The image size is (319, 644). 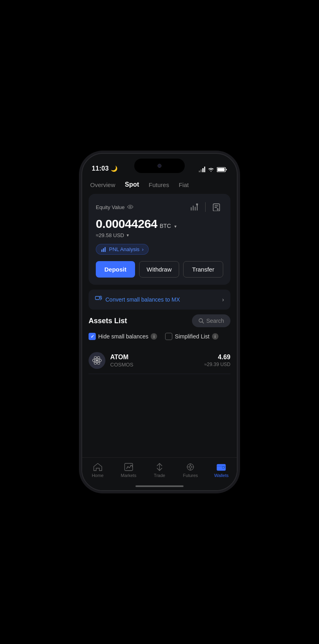 I want to click on equity-number: 0.00044264, so click(x=127, y=224).